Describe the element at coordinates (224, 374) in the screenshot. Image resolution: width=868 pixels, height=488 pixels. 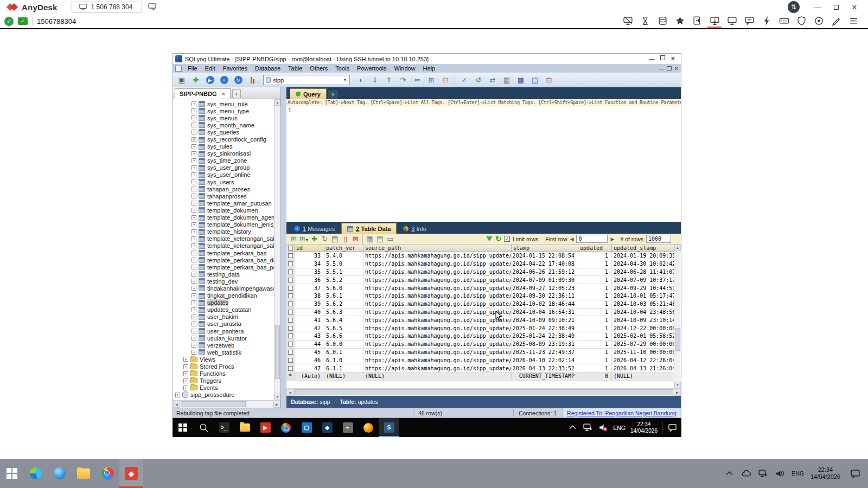
I see `tree-item-folder: +Functions` at that location.